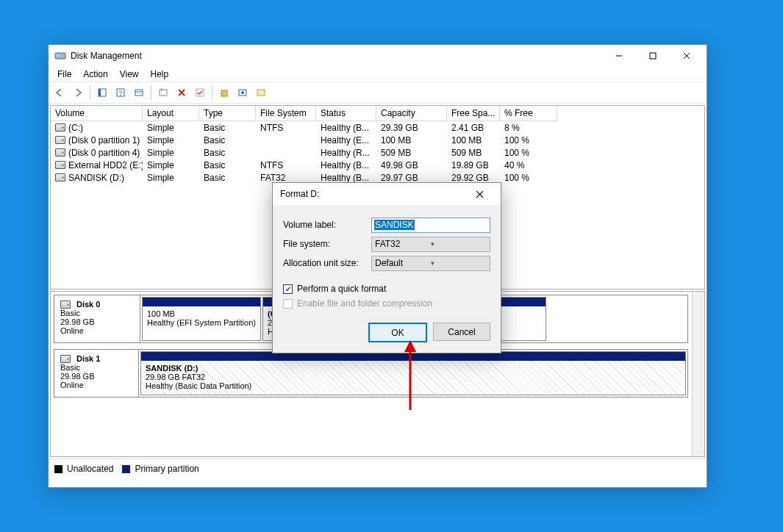  I want to click on close-button, so click(687, 56).